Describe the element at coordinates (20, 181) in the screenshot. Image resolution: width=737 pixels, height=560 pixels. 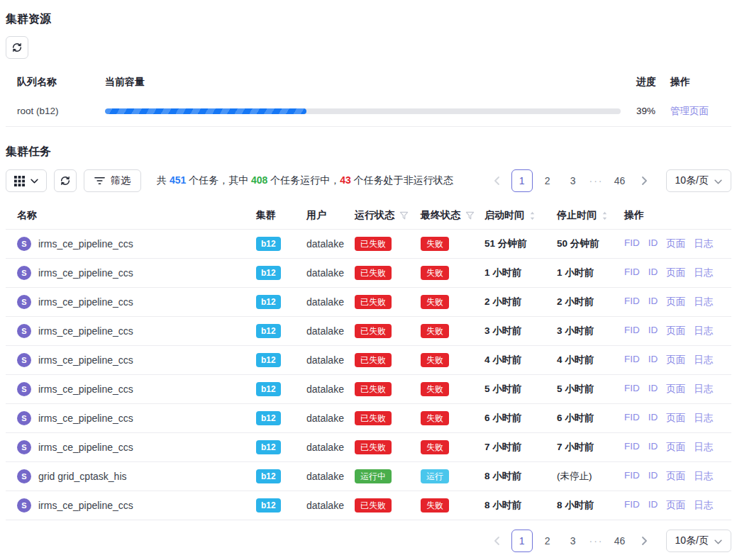
I see `grid-icon` at that location.